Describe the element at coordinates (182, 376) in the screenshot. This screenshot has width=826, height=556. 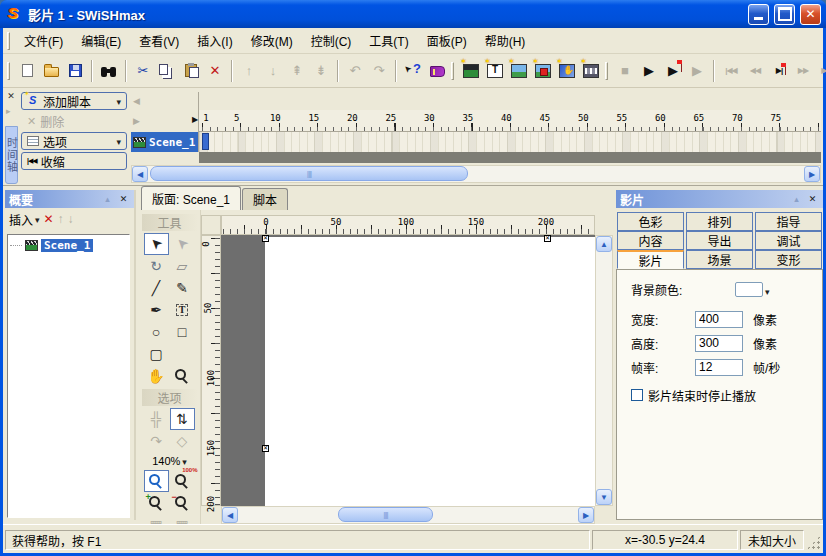
I see `zoom-tool` at that location.